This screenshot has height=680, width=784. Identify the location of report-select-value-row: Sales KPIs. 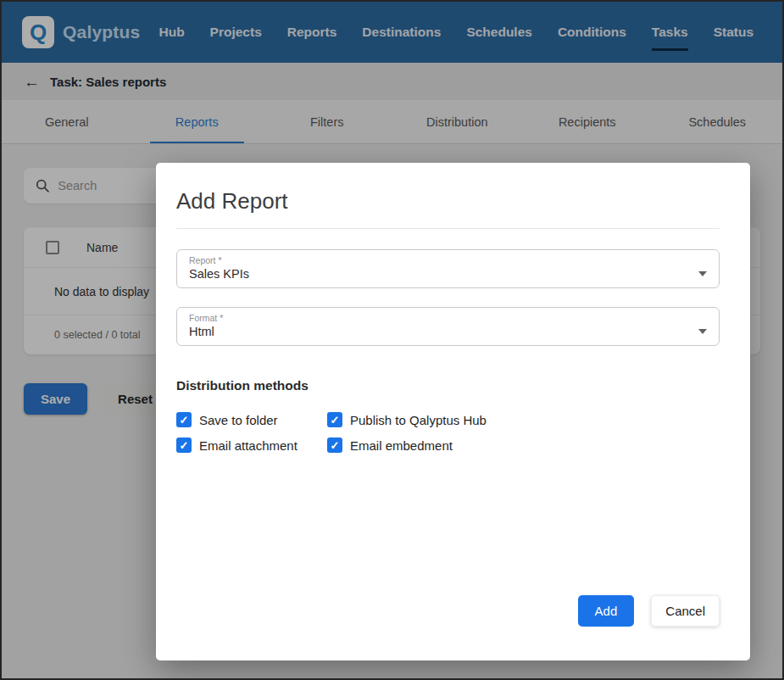
(448, 274).